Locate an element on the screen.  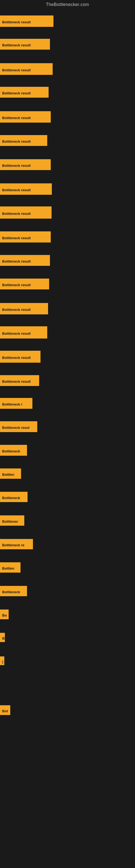
bottleneck-item-23: Bottlen is located at coordinates (10, 567).